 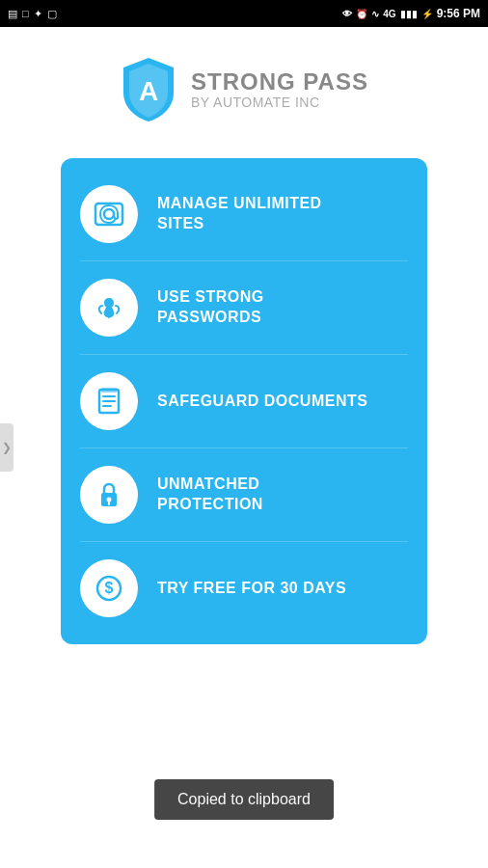 What do you see at coordinates (13, 14) in the screenshot?
I see `message-icon: ▤` at bounding box center [13, 14].